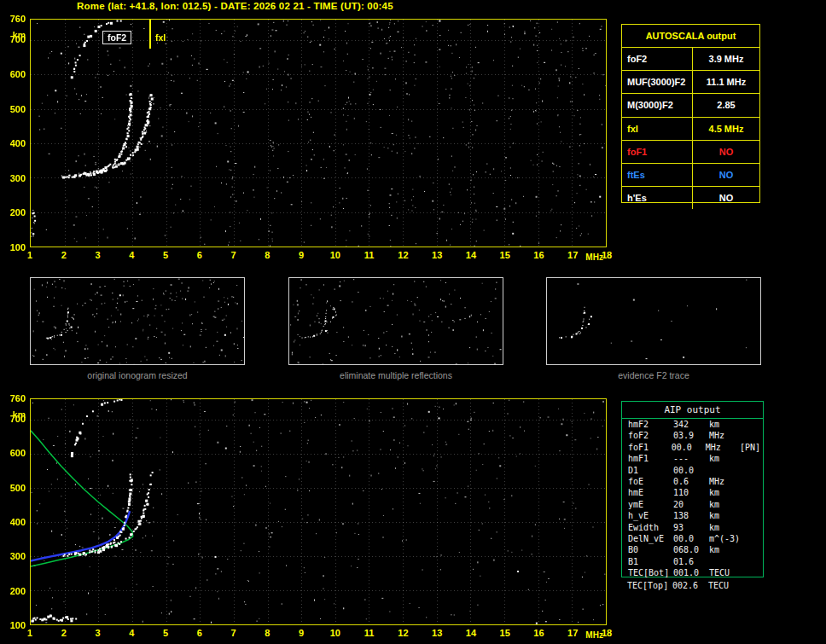 The width and height of the screenshot is (826, 644). Describe the element at coordinates (30, 255) in the screenshot. I see `x-axis-tick-main: 1` at that location.